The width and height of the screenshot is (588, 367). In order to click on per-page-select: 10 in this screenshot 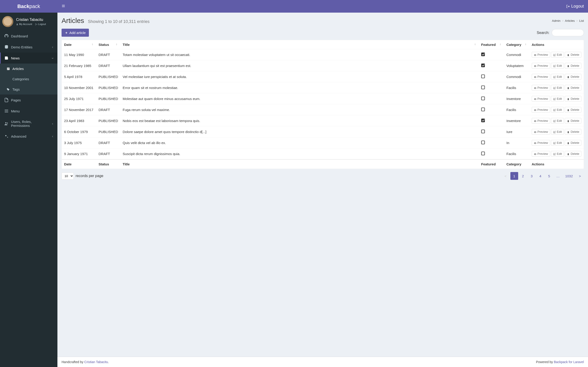, I will do `click(68, 176)`.